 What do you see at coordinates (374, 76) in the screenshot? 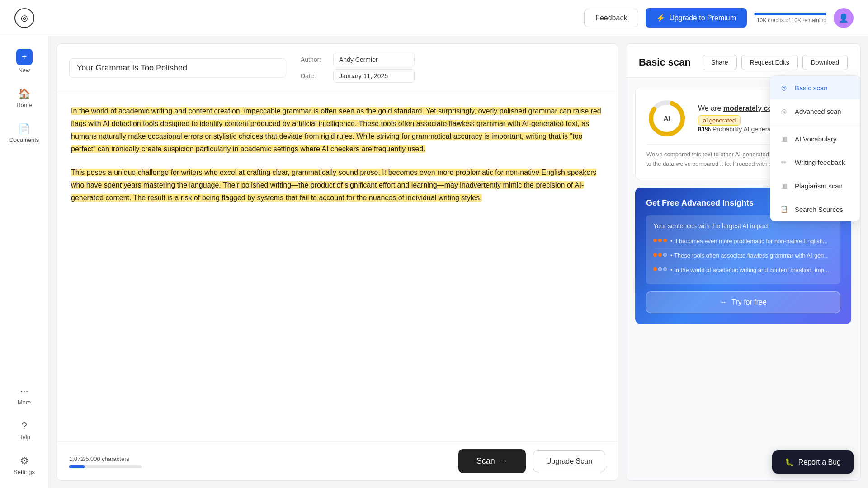
I see `date-input` at bounding box center [374, 76].